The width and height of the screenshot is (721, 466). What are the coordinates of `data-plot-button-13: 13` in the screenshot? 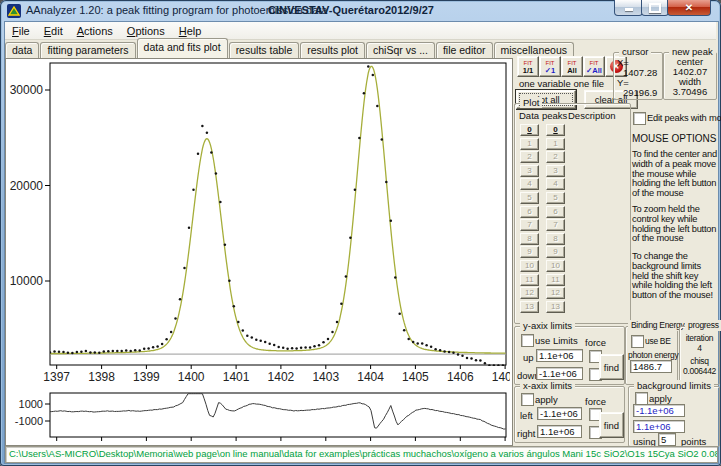 It's located at (530, 307).